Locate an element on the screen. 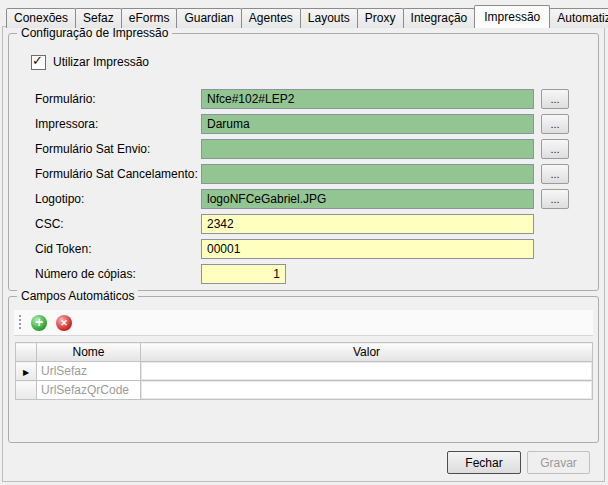 Image resolution: width=608 pixels, height=485 pixels. field-row-cid-token: Cid Token: is located at coordinates (304, 249).